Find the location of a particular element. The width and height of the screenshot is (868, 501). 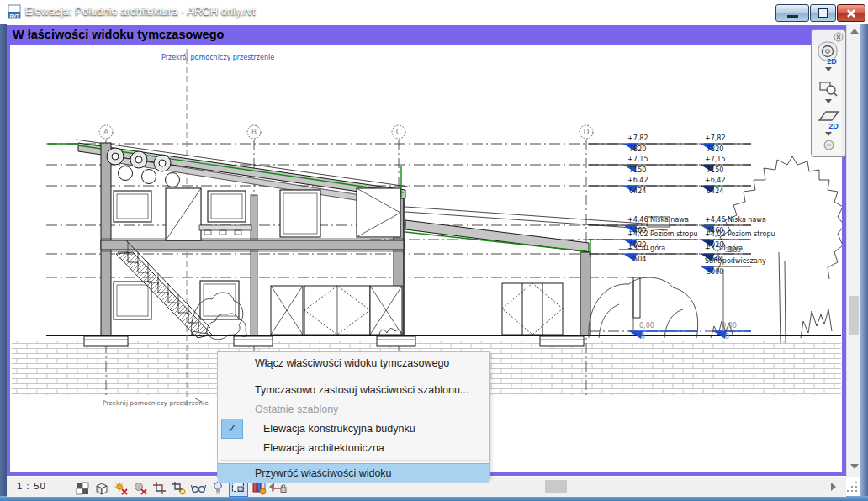

vscroll-up-arrow is located at coordinates (855, 31).